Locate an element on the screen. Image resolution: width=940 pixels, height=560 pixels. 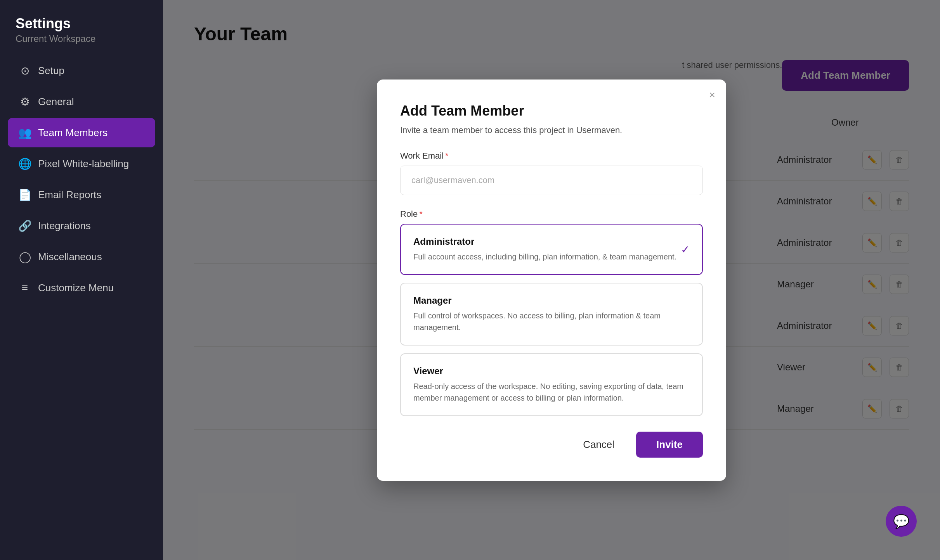
role-description: Read-only access of the workspace. No ed… is located at coordinates (552, 392).